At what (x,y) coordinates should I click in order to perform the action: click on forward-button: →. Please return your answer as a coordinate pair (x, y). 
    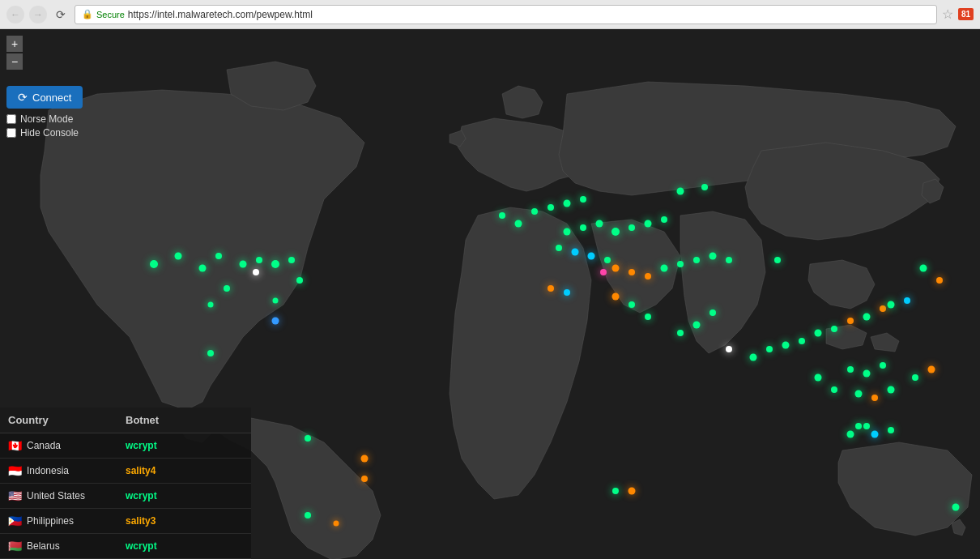
    Looking at the image, I should click on (38, 15).